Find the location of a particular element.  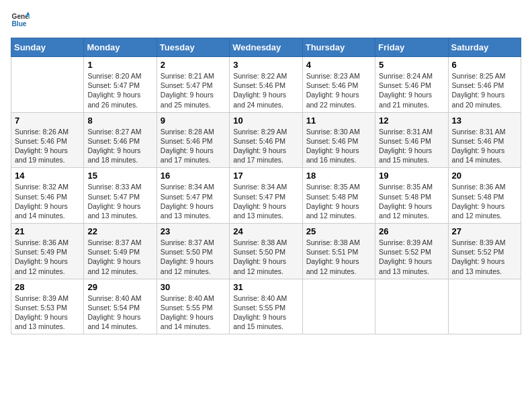

day-number: 28 is located at coordinates (47, 287).